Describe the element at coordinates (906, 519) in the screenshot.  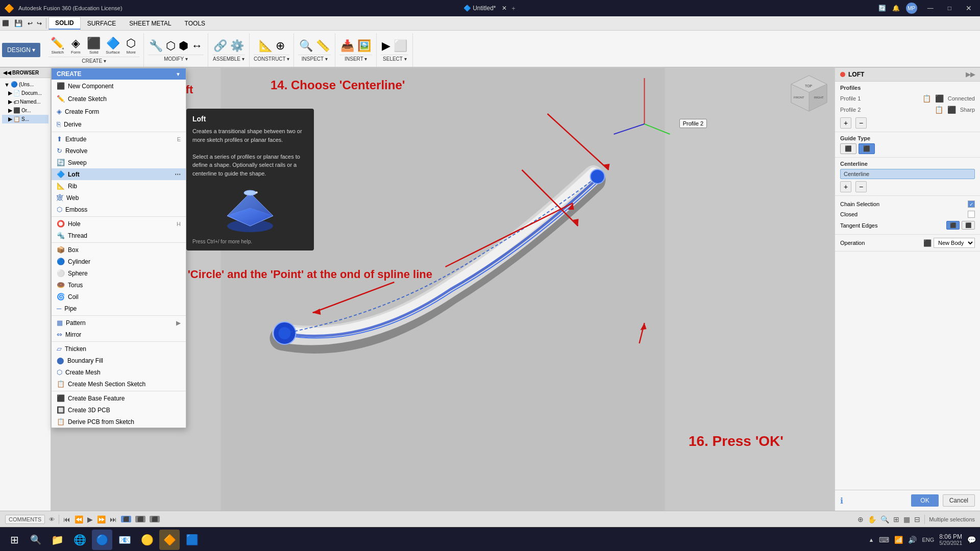
I see `display-modes: ▦` at that location.